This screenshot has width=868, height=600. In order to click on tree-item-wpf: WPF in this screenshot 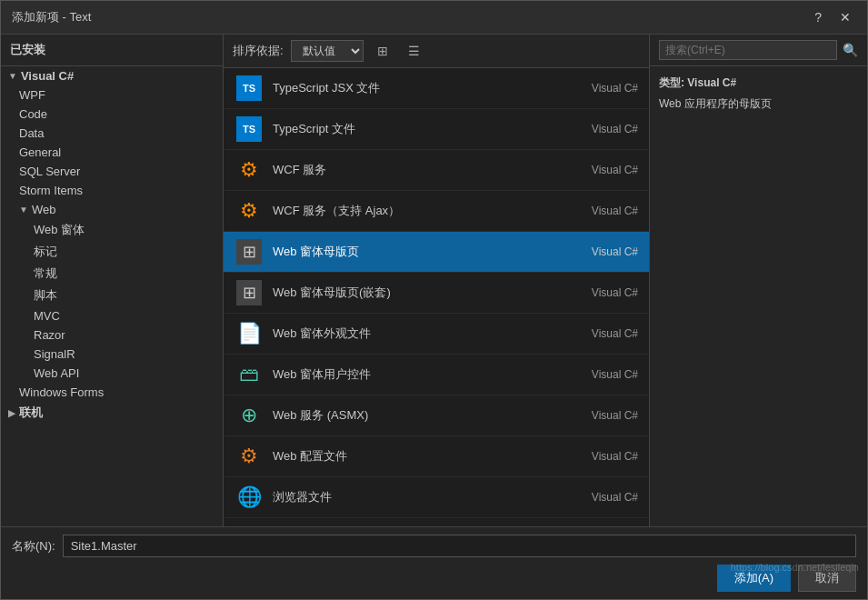, I will do `click(112, 95)`.